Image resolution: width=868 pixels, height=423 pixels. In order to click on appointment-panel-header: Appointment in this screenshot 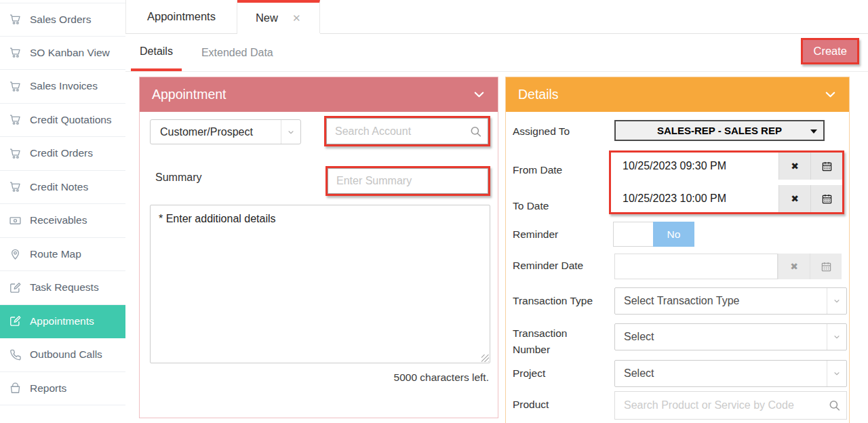, I will do `click(319, 95)`.